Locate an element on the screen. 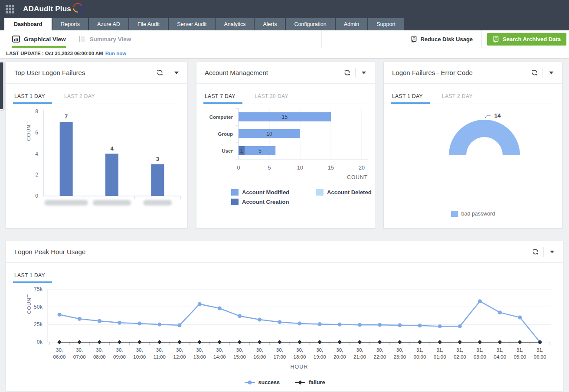  nav-tab-file-audit: File Audit is located at coordinates (148, 24).